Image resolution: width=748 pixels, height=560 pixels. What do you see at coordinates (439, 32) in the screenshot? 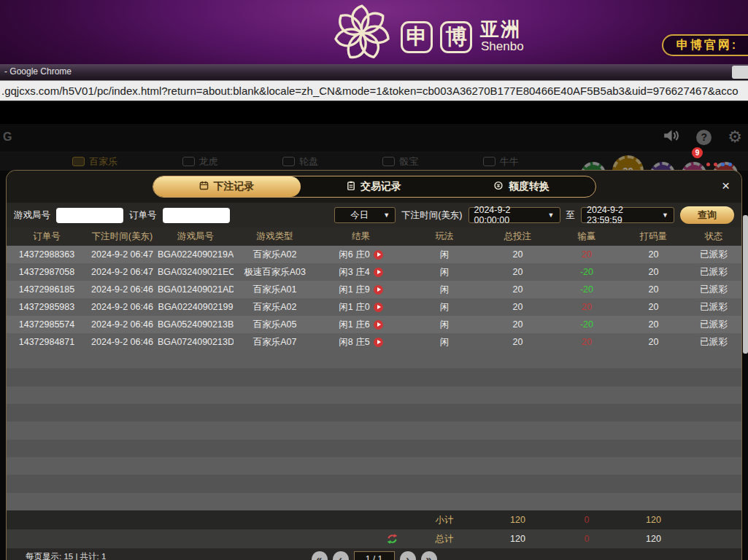
I see `brand-logo: 申 博 亚洲 Shenbo` at bounding box center [439, 32].